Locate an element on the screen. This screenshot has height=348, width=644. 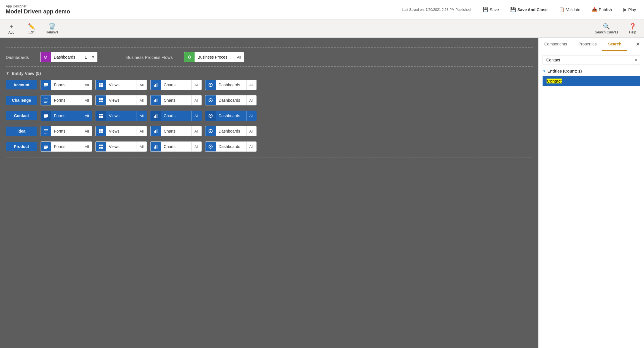
comp-pill-idea-forms: FormsAll is located at coordinates (66, 131).